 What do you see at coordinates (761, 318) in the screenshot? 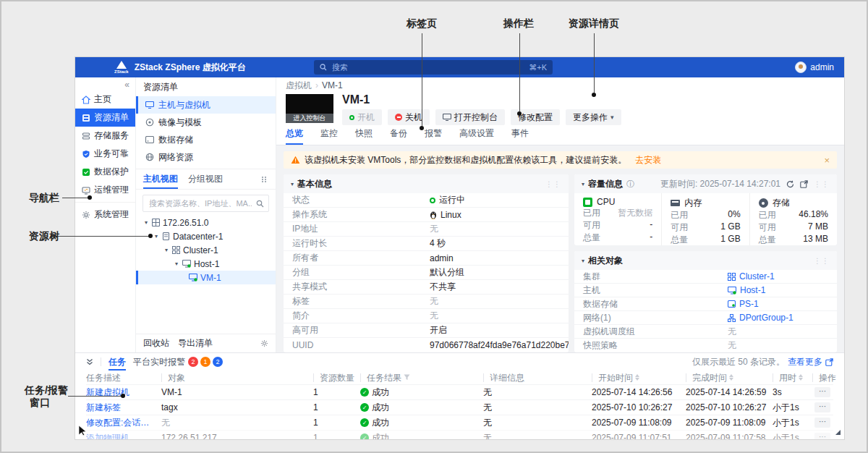
I see `network-link: DPortGroup-1` at bounding box center [761, 318].